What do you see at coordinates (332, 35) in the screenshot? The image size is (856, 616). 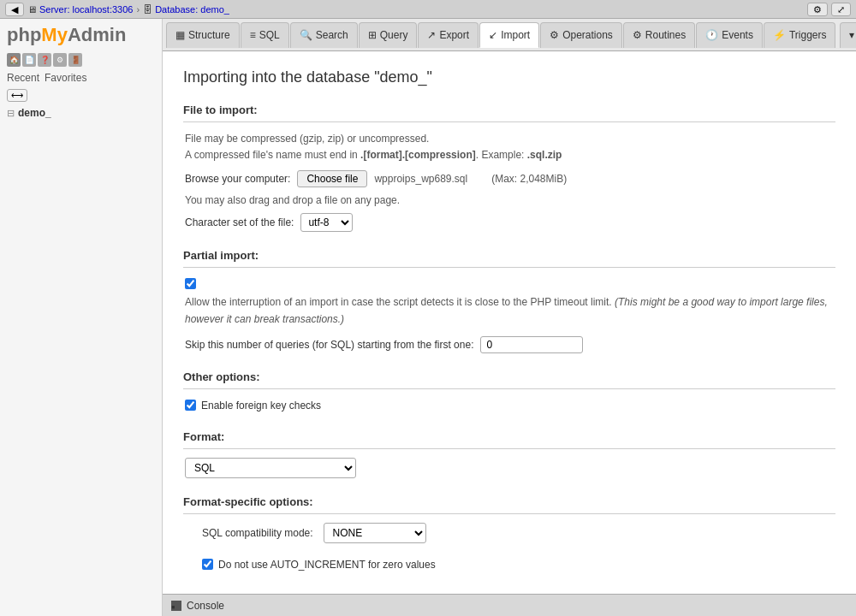 I see `search-tab-label: Search` at bounding box center [332, 35].